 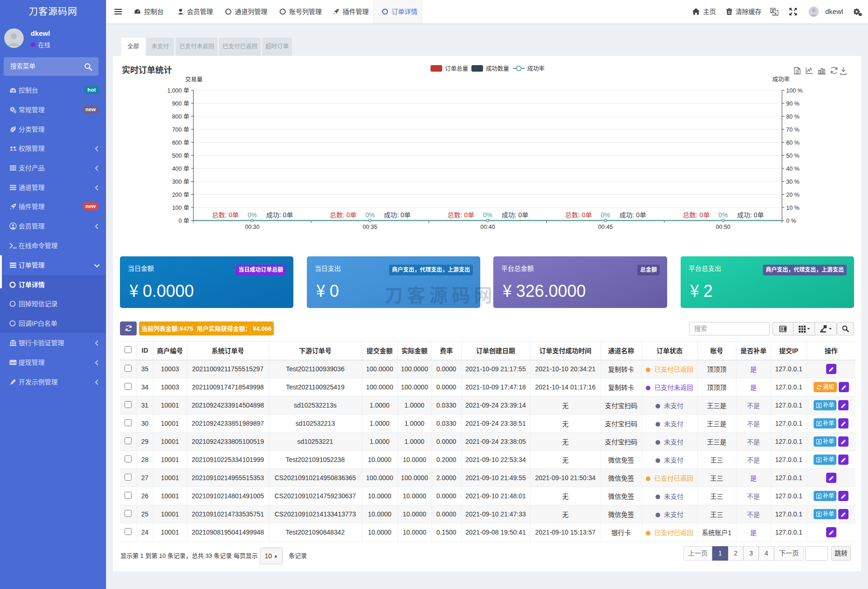 What do you see at coordinates (793, 143) in the screenshot?
I see `svg-text: 60 %` at bounding box center [793, 143].